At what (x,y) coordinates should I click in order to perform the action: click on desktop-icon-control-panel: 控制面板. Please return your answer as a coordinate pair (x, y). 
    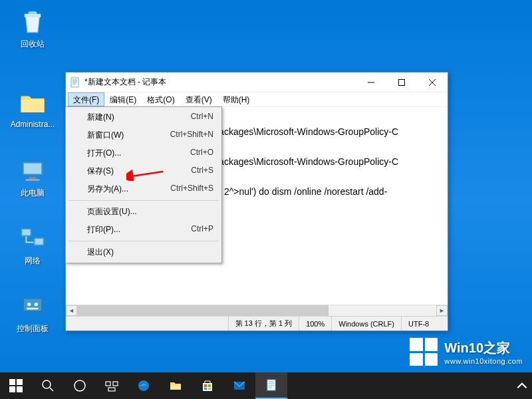
    Looking at the image, I should click on (33, 314).